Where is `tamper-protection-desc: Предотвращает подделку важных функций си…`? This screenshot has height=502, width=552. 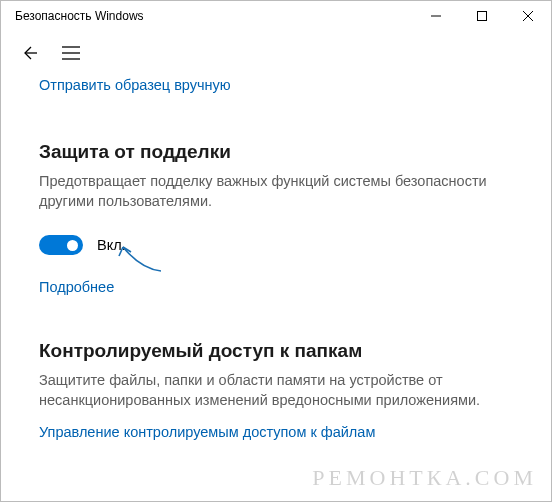
tamper-protection-desc: Предотвращает подделку важных функций си… is located at coordinates (274, 192).